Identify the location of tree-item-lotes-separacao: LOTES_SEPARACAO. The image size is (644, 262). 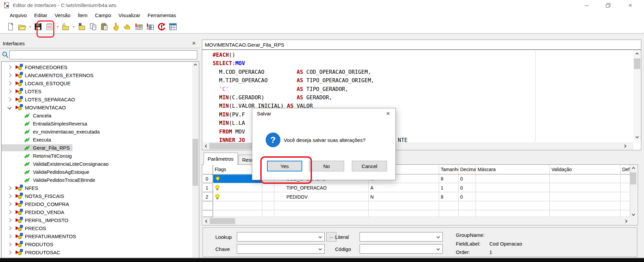
(97, 99).